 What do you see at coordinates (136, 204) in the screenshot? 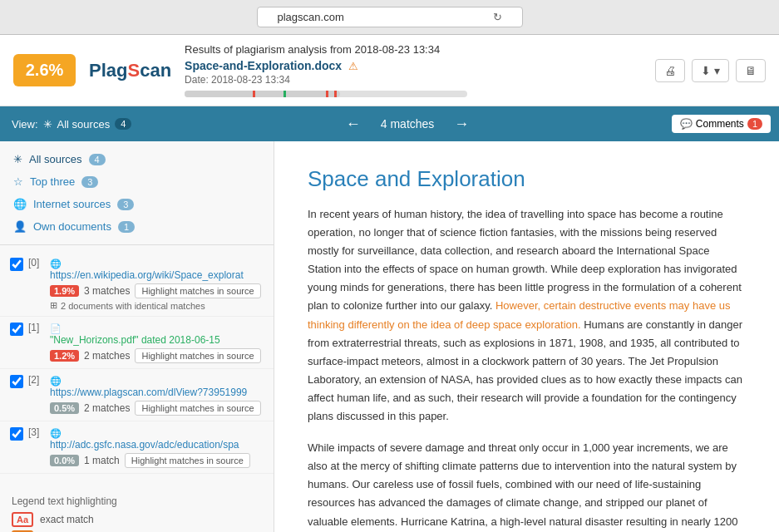
I see `sidebar-item-internet: 🌐 Internet sources 3` at bounding box center [136, 204].